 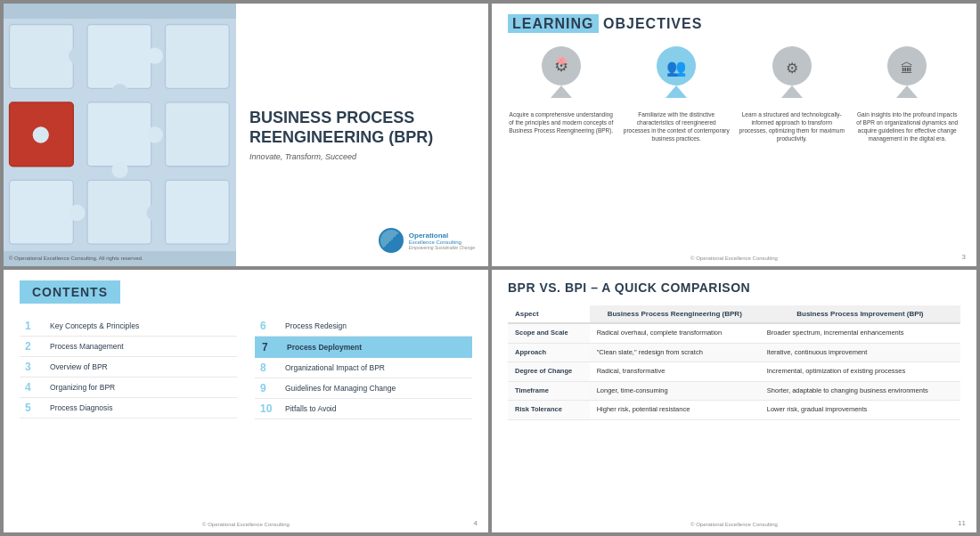 What do you see at coordinates (363, 369) in the screenshot?
I see `contents-item-8: 8 Organizational Impact of BPR` at bounding box center [363, 369].